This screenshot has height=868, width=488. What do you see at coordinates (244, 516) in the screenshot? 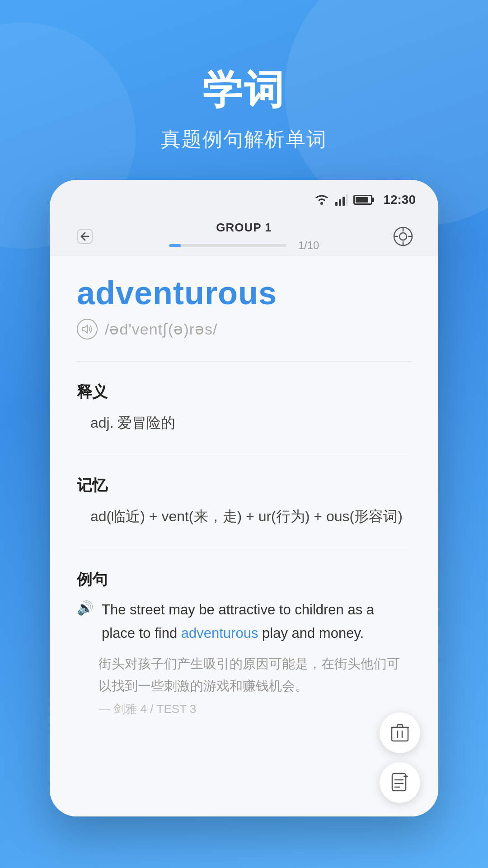
I see `memory-content: ad(临近) + vent(来，走) + ur(行为) + ous(形容词)` at bounding box center [244, 516].